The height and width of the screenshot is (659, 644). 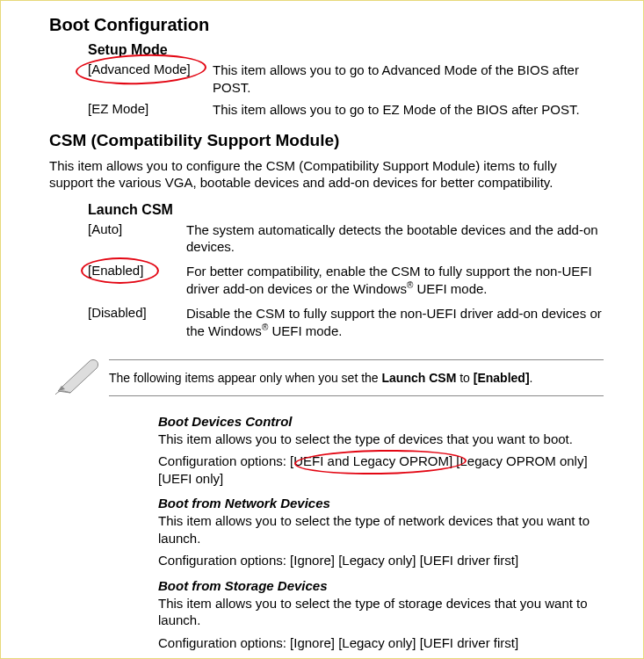 I want to click on option-row: [Enabled] For better compatibility, enab…, so click(x=346, y=280).